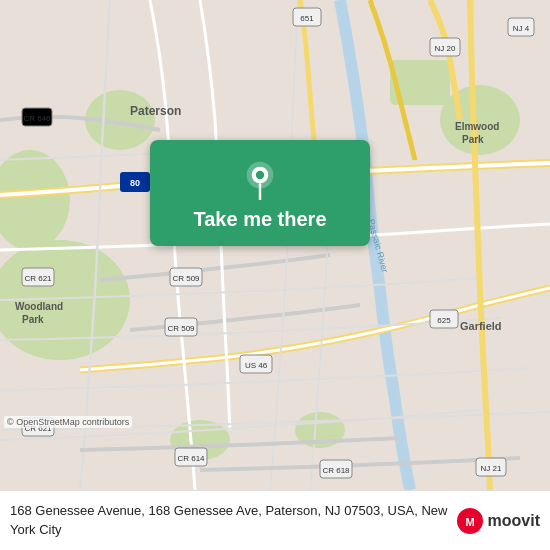 The height and width of the screenshot is (550, 550). Describe the element at coordinates (233, 520) in the screenshot. I see `address-text: 168 Genessee Avenue, 168 Genessee Ave, P…` at that location.